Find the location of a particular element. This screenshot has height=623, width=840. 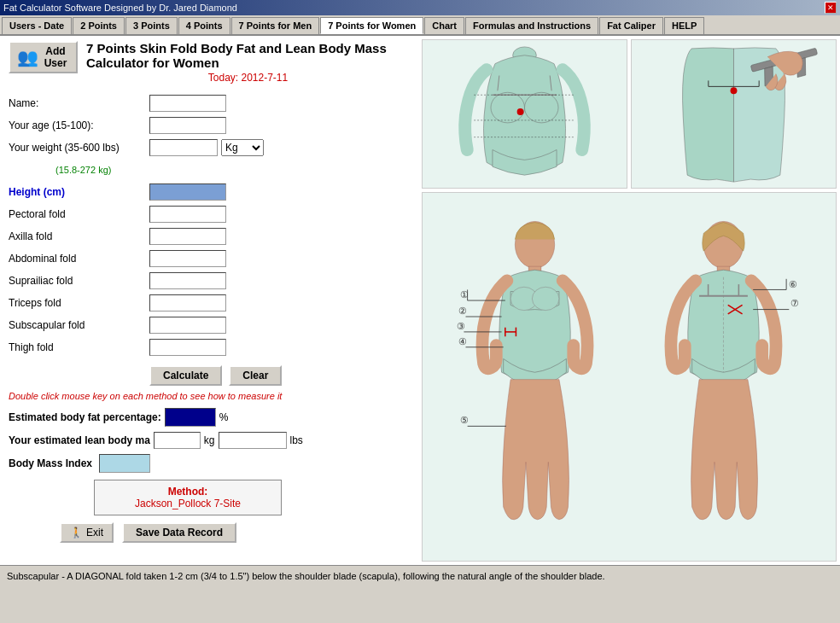

instruction-text: Double click mouse key on each method to… is located at coordinates (209, 396).